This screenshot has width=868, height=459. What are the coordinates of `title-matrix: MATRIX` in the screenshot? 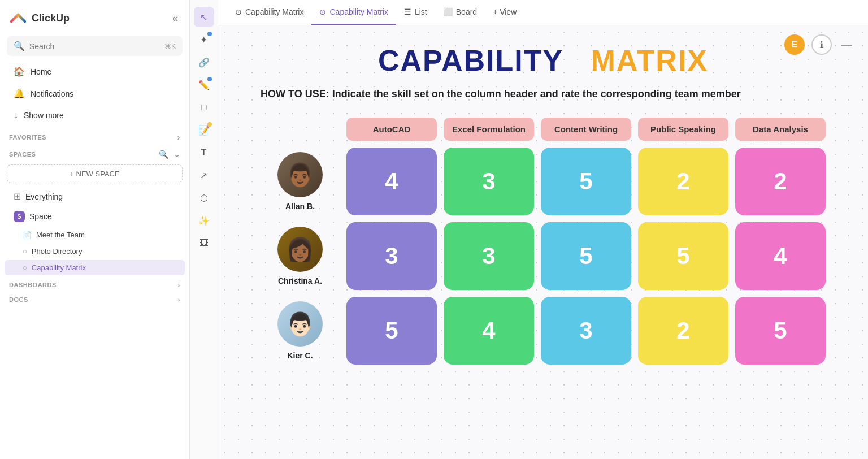 It's located at (650, 60).